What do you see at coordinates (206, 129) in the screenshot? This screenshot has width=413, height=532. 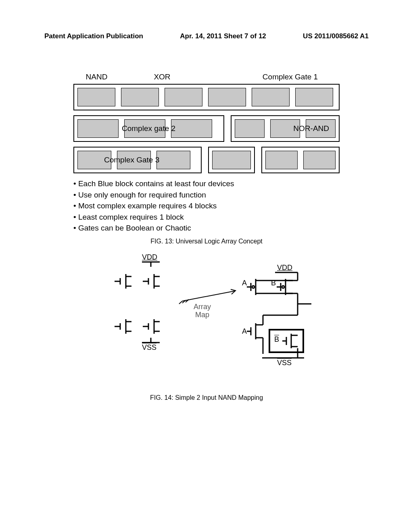 I see `fig13-row-2: Complex gate 2 NOR-AND` at bounding box center [206, 129].